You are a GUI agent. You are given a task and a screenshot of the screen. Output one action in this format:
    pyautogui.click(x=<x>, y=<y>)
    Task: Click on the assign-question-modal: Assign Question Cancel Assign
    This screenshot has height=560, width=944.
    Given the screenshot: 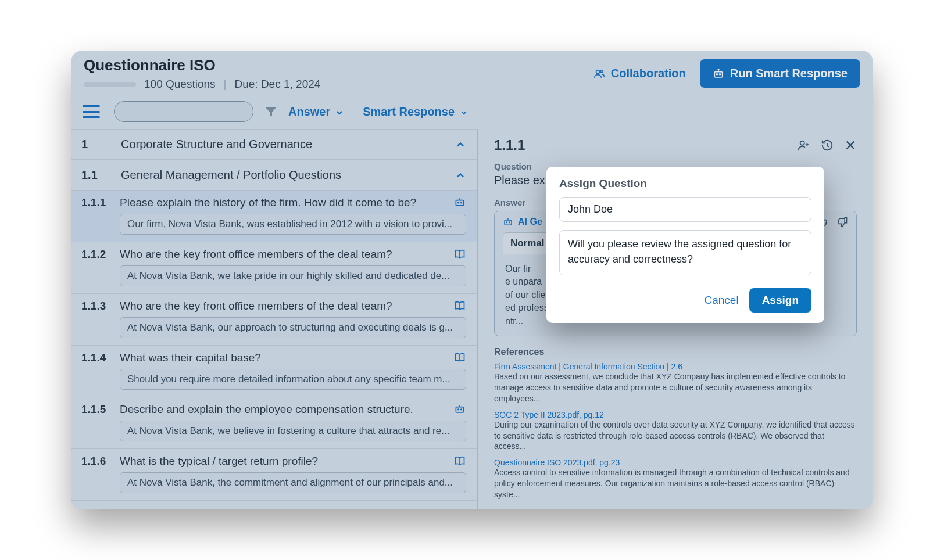 What is the action you would take?
    pyautogui.click(x=685, y=245)
    